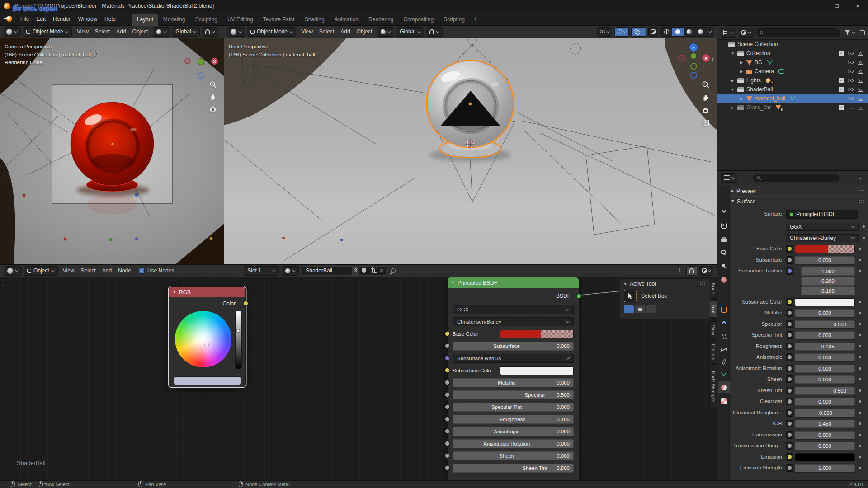 The width and height of the screenshot is (868, 488). Describe the element at coordinates (373, 271) in the screenshot. I see `new-material-button` at that location.